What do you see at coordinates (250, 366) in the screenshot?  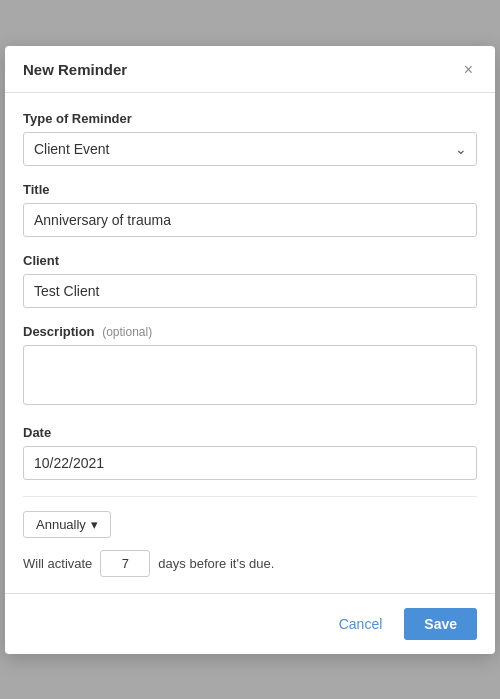 I see `description-group: Description (optional)` at bounding box center [250, 366].